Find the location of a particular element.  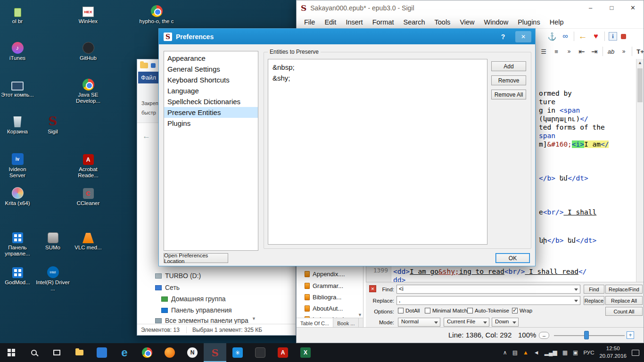

clock: 12:50 20.07.2016 is located at coordinates (613, 353).